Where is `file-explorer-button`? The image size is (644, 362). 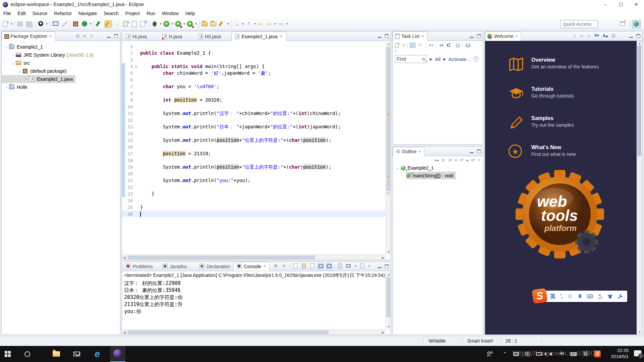
file-explorer-button is located at coordinates (56, 354).